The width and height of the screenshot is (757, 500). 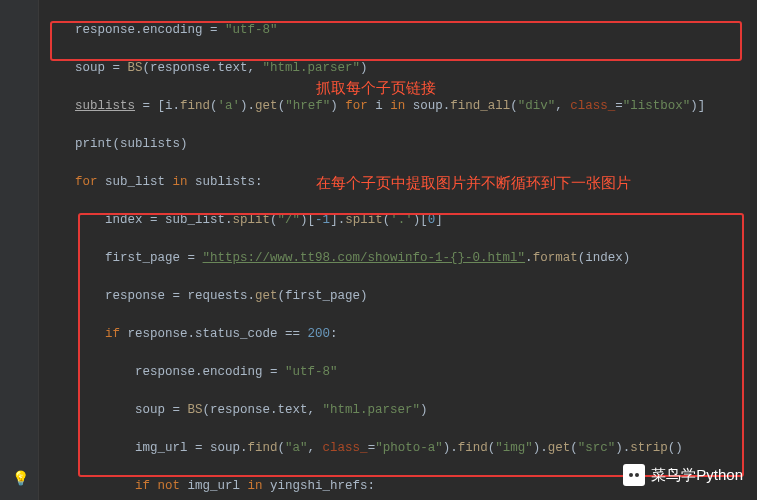 What do you see at coordinates (401, 144) in the screenshot?
I see `code-line: print(sublists)` at bounding box center [401, 144].